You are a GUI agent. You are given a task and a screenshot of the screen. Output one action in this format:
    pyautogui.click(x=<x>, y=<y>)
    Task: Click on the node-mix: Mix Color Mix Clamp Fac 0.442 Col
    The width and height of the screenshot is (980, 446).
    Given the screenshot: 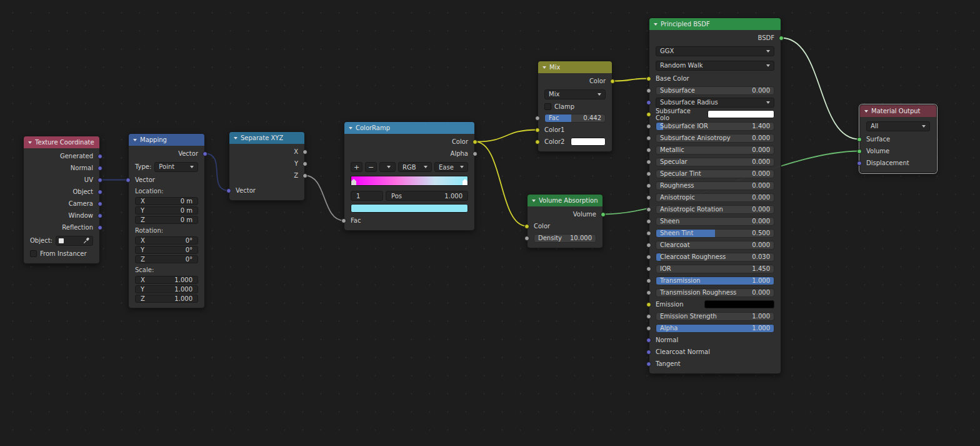 What is the action you would take?
    pyautogui.click(x=575, y=106)
    